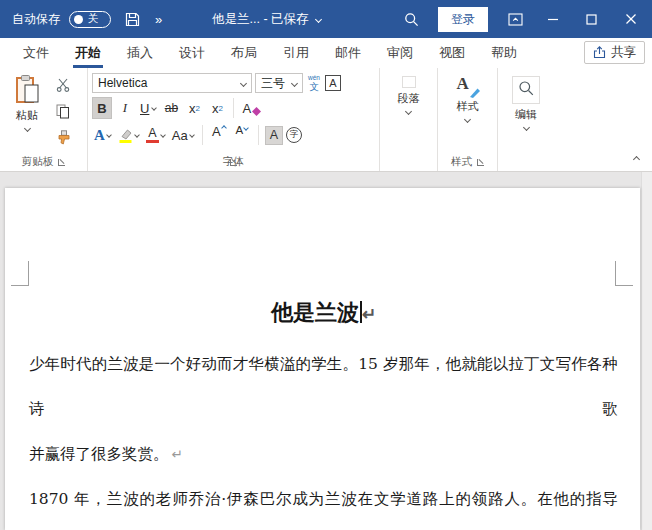 This screenshot has height=530, width=652. Describe the element at coordinates (44, 162) in the screenshot. I see `clipboard-group-footer: 剪贴板` at that location.